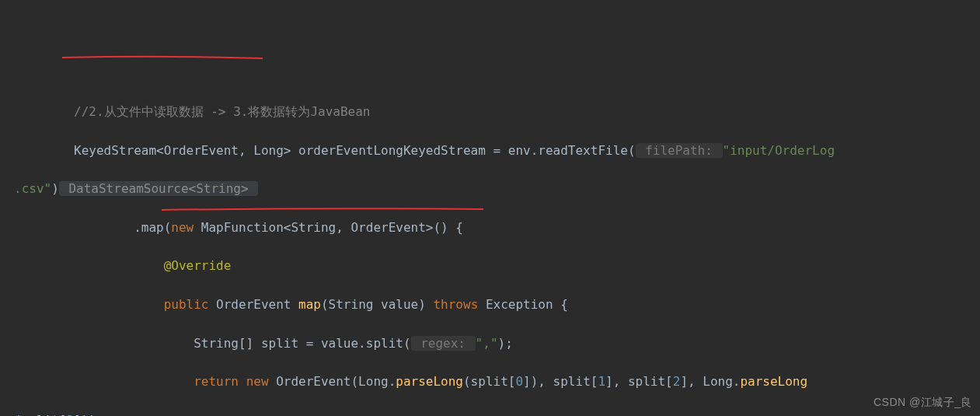 This screenshot has height=416, width=980. Describe the element at coordinates (497, 229) in the screenshot. I see `code-line-4: .map(new MapFunction<String, OrderEvent>…` at that location.